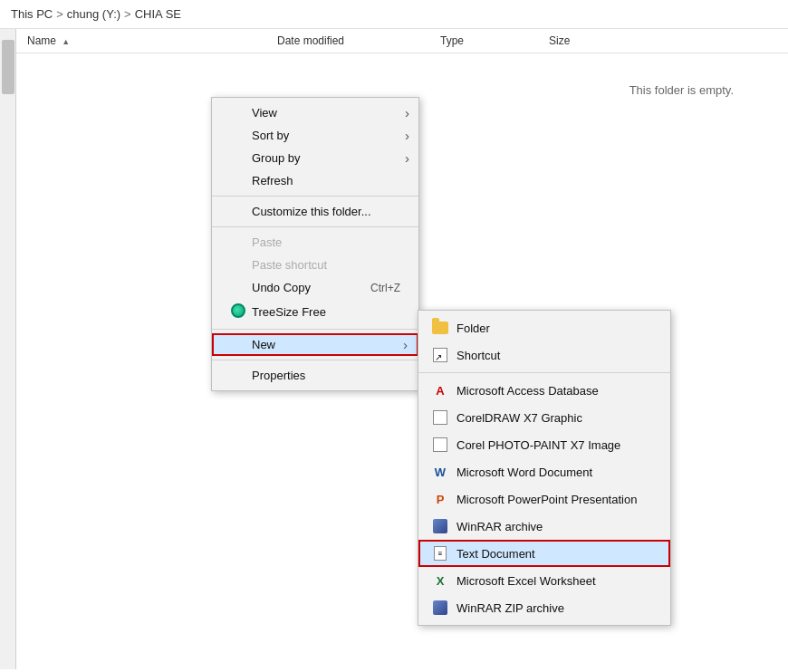 Image resolution: width=788 pixels, height=672 pixels. I want to click on breadcrumb-chung: chung (Y:), so click(94, 14).